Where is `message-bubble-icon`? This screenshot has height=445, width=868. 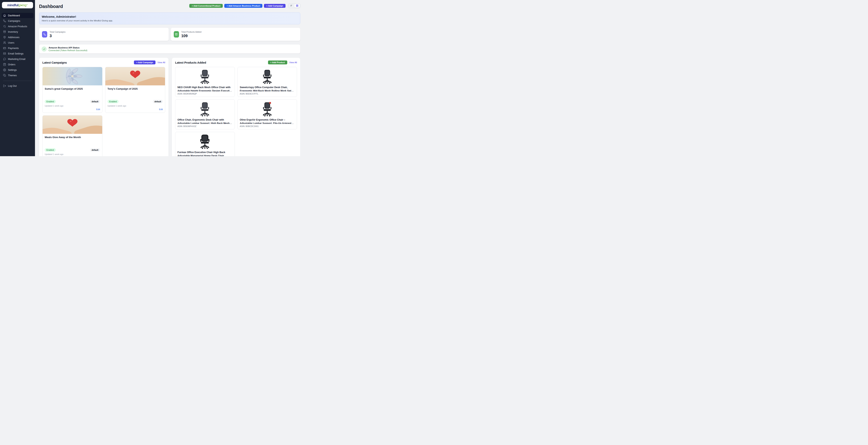 message-bubble-icon is located at coordinates (5, 59).